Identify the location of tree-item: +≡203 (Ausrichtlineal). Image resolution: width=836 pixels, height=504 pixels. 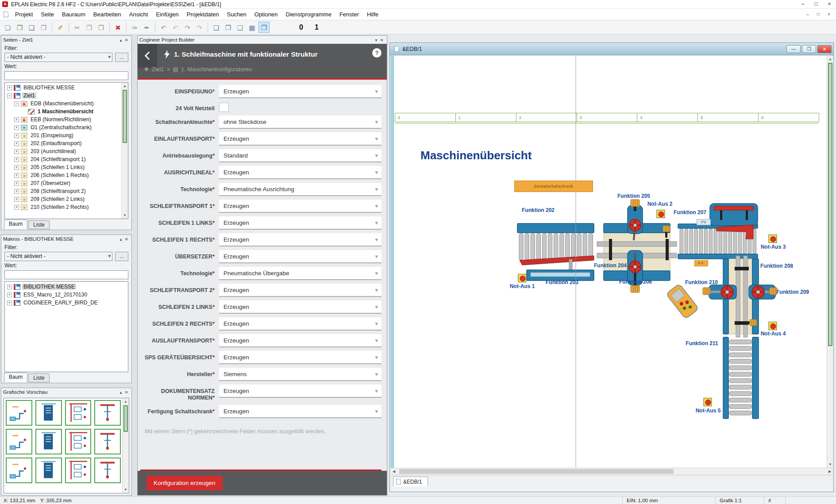
(63, 151).